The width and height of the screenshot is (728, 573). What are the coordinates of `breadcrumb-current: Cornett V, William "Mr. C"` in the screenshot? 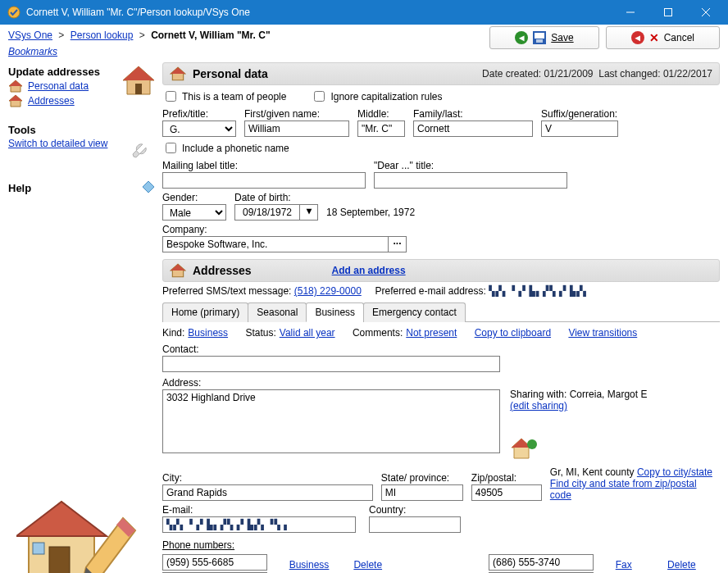 It's located at (211, 35).